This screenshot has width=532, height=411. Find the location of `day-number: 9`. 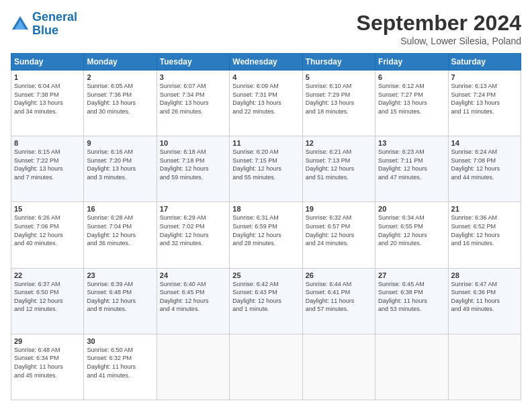

day-number: 9 is located at coordinates (120, 143).